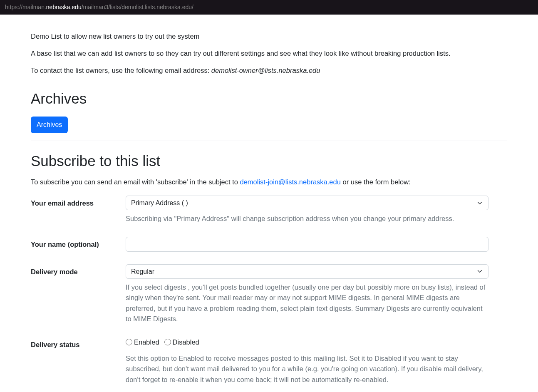 This screenshot has width=538, height=392. Describe the element at coordinates (168, 342) in the screenshot. I see `delivery-status-disabled-radio` at that location.